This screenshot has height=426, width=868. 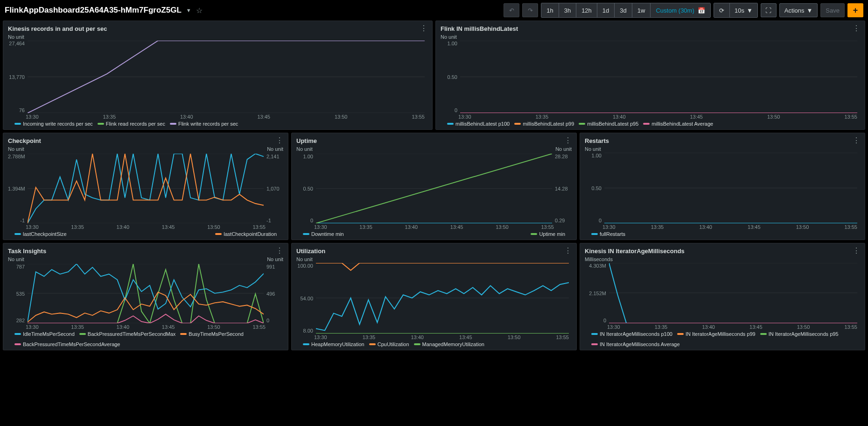 What do you see at coordinates (323, 234) in the screenshot?
I see `legend-item: Downtime min` at bounding box center [323, 234].